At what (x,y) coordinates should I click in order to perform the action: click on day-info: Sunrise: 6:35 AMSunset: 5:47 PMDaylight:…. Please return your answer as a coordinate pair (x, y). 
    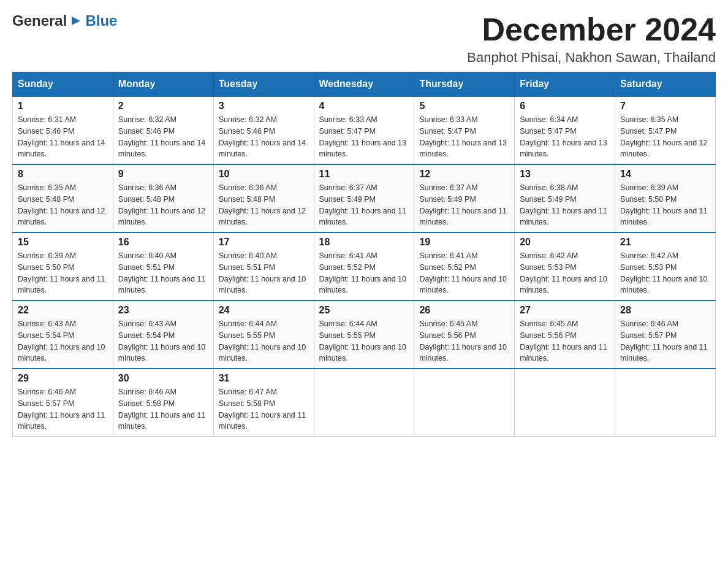
    Looking at the image, I should click on (665, 137).